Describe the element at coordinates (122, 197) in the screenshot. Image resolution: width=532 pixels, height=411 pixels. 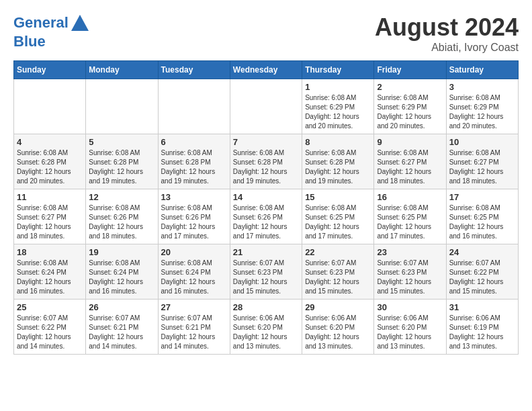
I see `cell-day-number: 12` at that location.